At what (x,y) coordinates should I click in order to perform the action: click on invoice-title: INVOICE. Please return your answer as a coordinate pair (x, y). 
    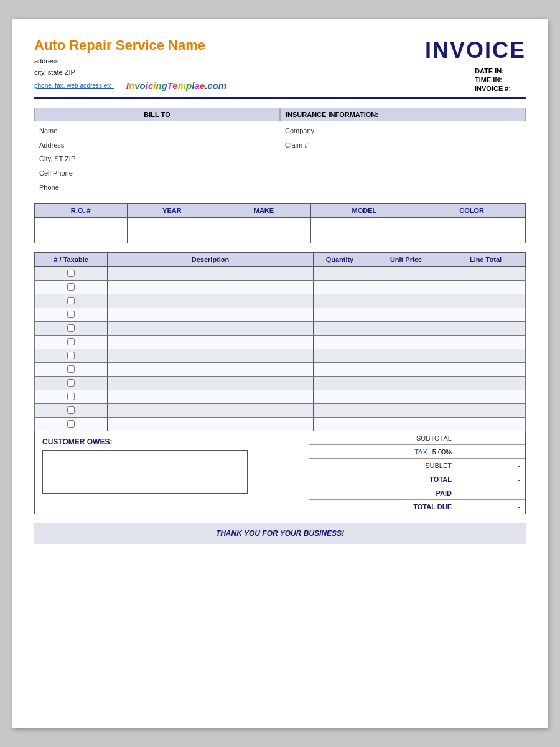
    Looking at the image, I should click on (475, 50).